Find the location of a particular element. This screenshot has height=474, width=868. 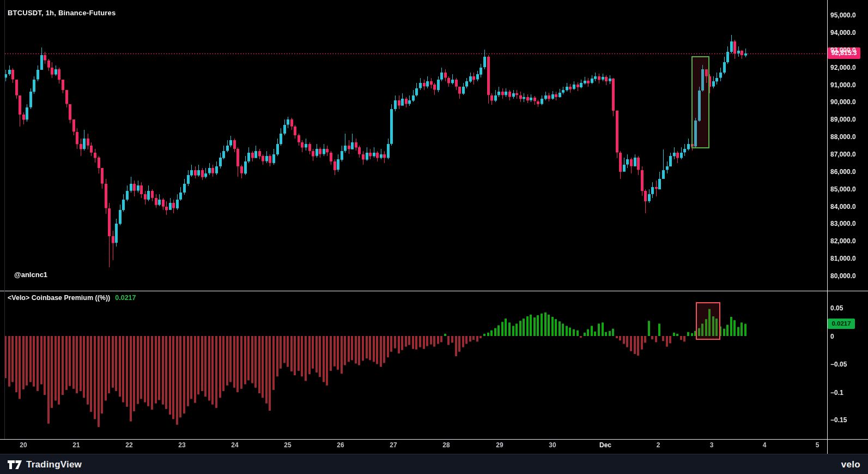

price-axis-label: 83,000.0 is located at coordinates (843, 224).